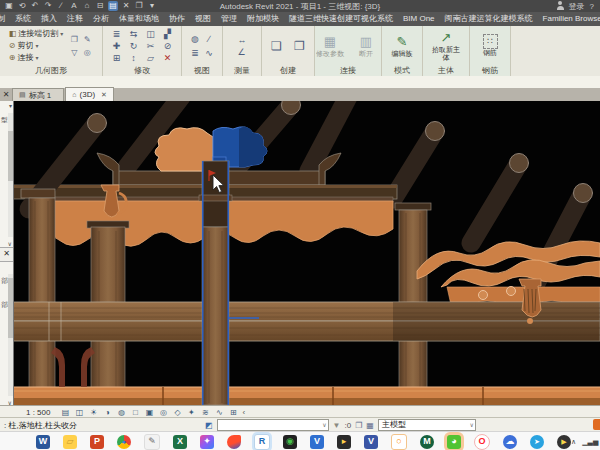 The height and width of the screenshot is (450, 600). Describe the element at coordinates (537, 442) in the screenshot. I see `telegram: ➤` at that location.